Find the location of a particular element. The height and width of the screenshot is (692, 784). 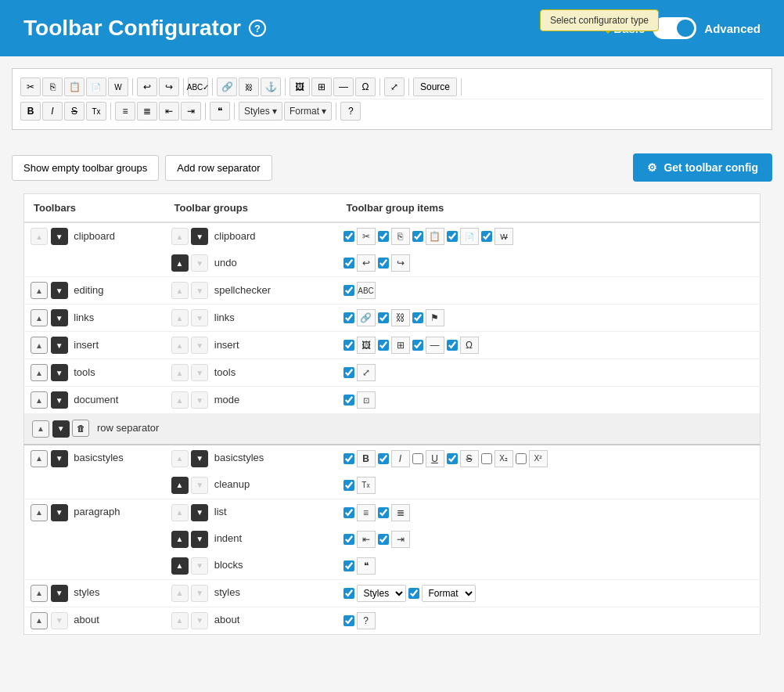

group-up-undo: ▲ is located at coordinates (180, 263).